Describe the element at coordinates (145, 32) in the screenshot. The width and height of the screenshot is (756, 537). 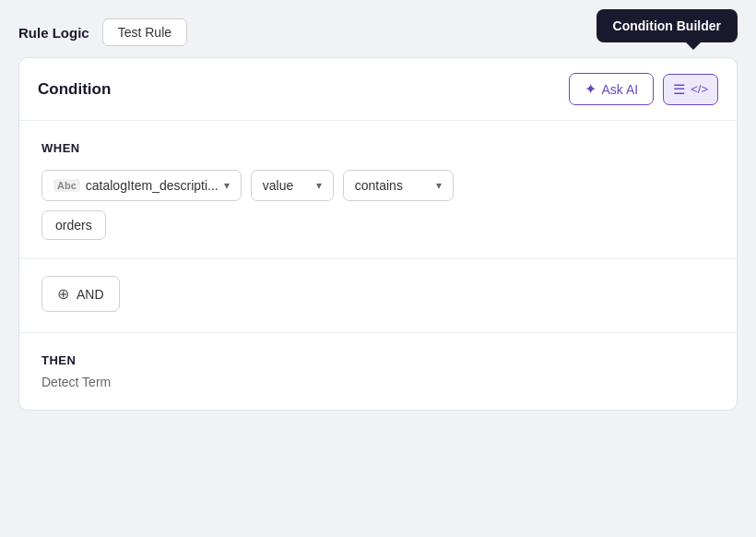
I see `test-rule-button: Test Rule` at that location.